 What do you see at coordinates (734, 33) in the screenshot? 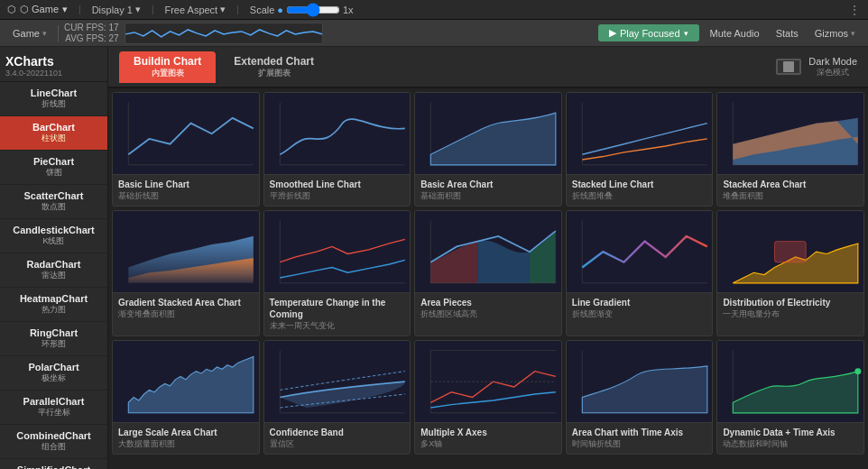
I see `mute-audio-button: Mute Audio` at bounding box center [734, 33].